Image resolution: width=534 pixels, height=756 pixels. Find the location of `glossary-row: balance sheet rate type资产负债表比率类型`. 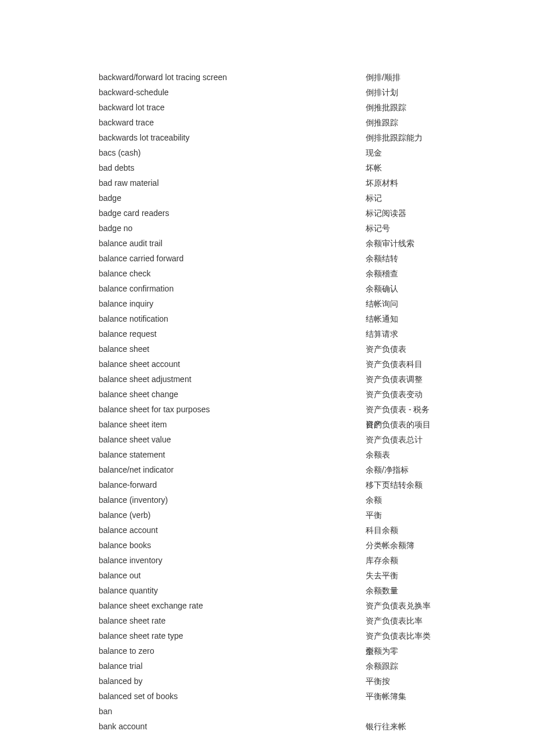

glossary-row: balance sheet rate type资产负债表比率类型 is located at coordinates (267, 636).